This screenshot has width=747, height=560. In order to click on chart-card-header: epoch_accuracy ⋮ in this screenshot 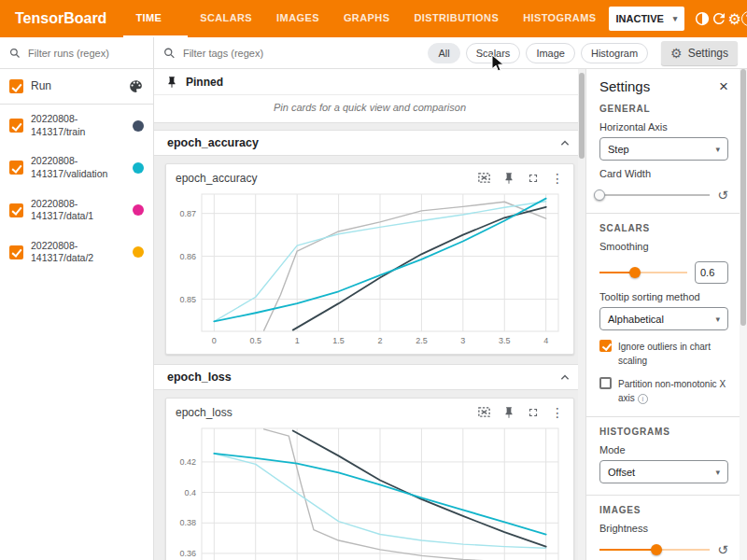, I will do `click(370, 175)`.